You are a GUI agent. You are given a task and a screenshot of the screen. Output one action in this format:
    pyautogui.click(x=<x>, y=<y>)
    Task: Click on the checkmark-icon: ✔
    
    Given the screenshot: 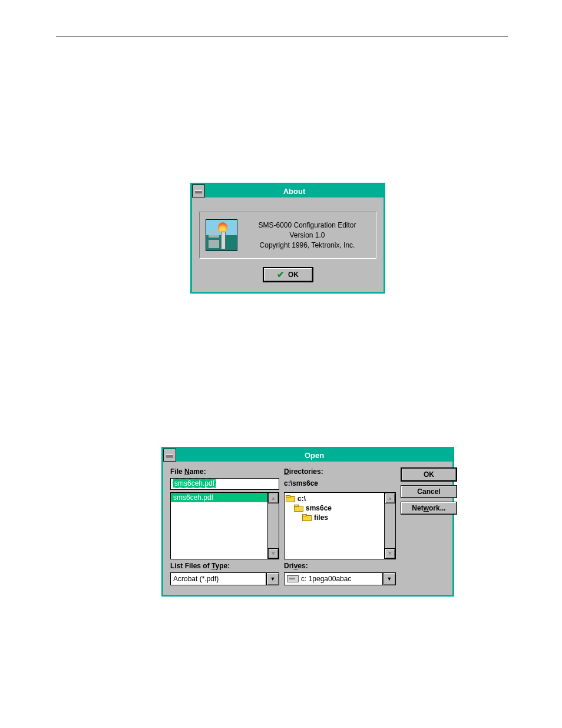 What is the action you would take?
    pyautogui.click(x=280, y=275)
    